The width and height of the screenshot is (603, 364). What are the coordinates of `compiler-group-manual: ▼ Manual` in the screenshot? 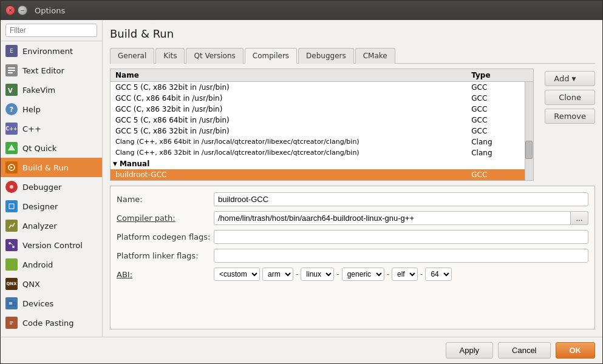 It's located at (318, 164).